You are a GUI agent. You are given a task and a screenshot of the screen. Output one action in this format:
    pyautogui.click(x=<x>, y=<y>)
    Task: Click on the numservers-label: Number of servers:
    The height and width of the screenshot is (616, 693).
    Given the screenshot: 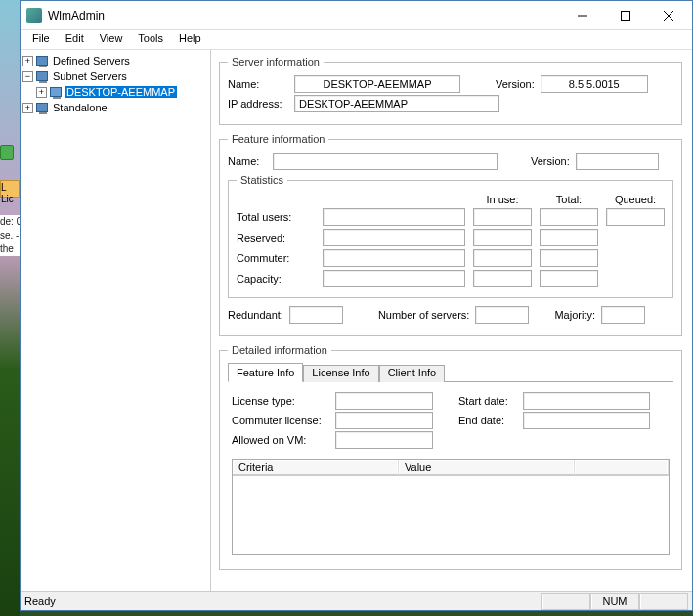 What is the action you would take?
    pyautogui.click(x=424, y=315)
    